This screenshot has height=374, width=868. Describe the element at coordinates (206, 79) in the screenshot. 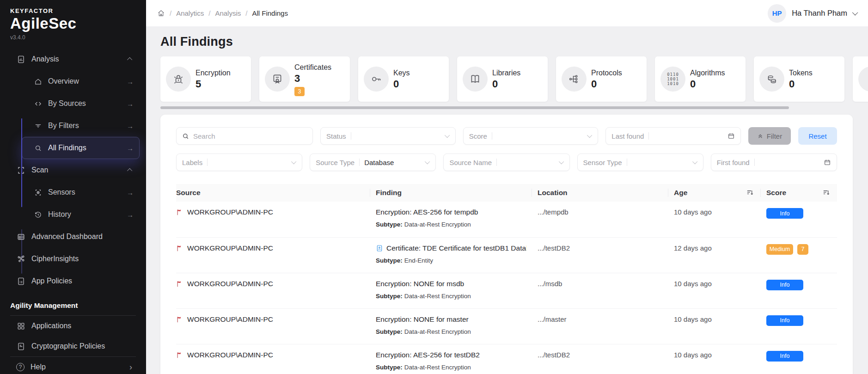

I see `stat-card-encryption: Encryption 5` at that location.